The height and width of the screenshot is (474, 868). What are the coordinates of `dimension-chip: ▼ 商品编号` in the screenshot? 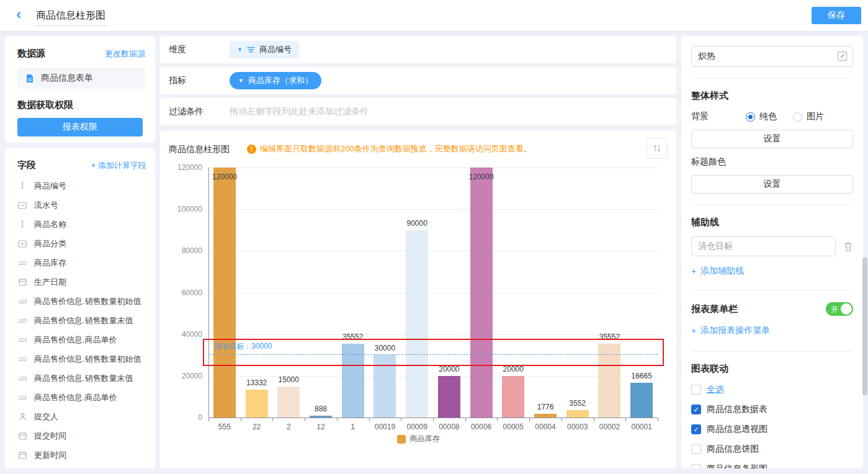 It's located at (264, 50).